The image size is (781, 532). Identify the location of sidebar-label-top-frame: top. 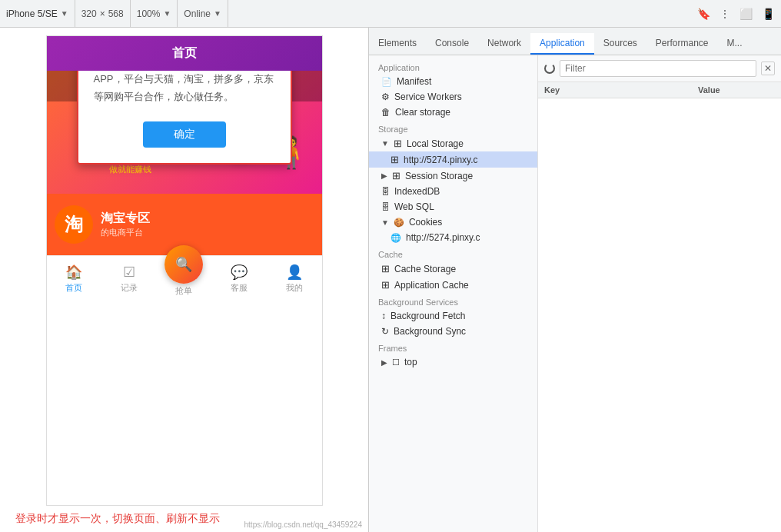
(410, 362).